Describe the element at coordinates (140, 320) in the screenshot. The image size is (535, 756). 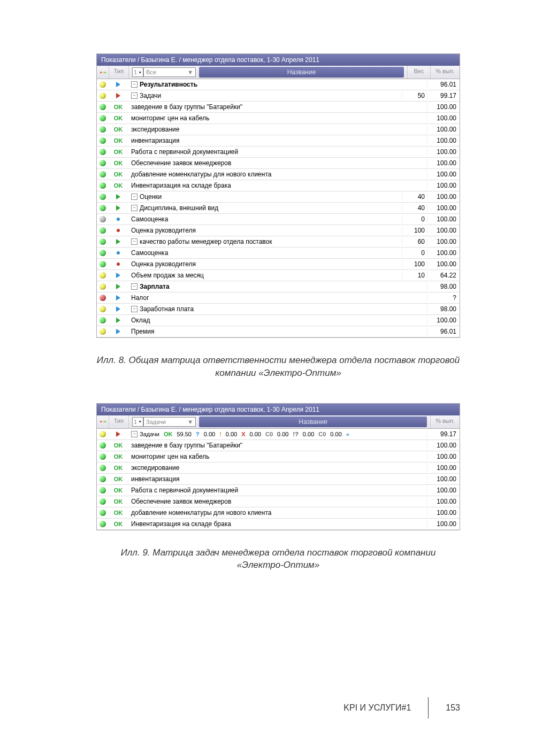
I see `row-name: Оклад` at that location.